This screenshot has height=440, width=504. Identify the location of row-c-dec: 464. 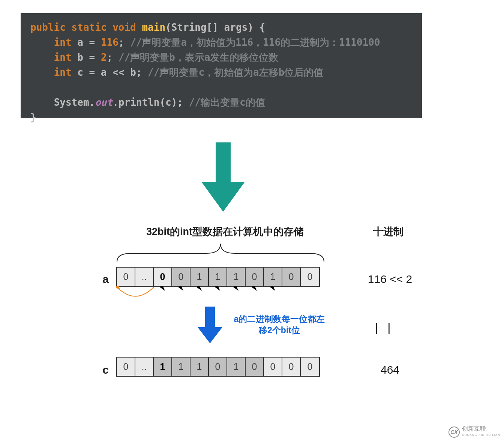
(390, 370).